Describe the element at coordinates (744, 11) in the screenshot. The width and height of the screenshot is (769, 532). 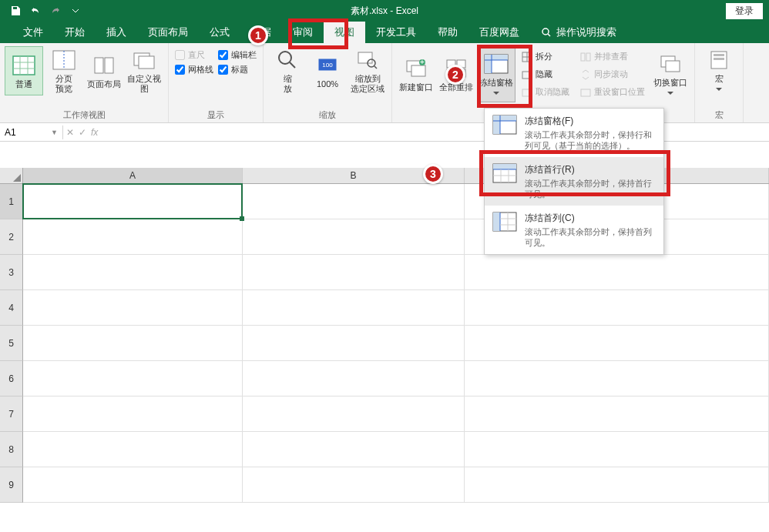
I see `login-button: 登录` at that location.